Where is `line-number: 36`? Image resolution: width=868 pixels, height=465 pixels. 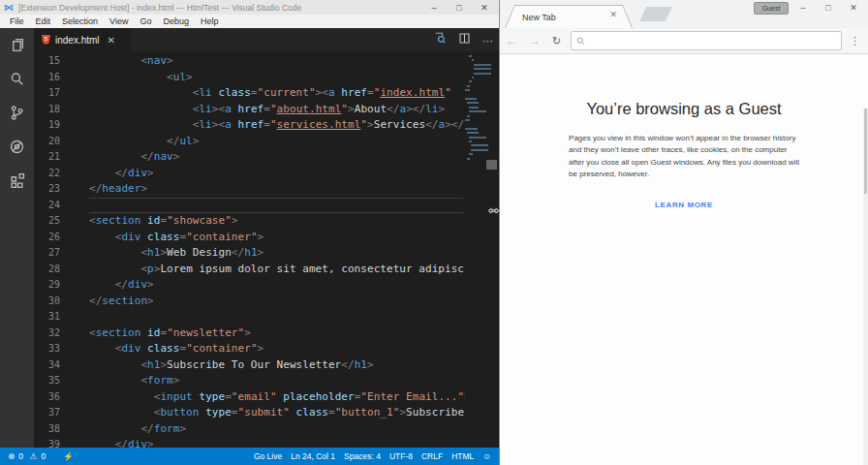 line-number: 36 is located at coordinates (46, 397).